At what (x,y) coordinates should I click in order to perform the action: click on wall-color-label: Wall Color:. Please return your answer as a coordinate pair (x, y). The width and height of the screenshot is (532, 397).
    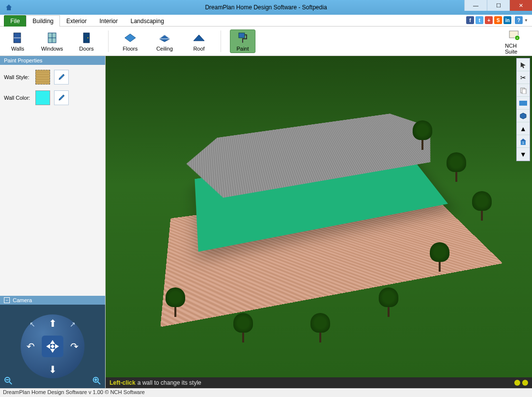
    Looking at the image, I should click on (20, 98).